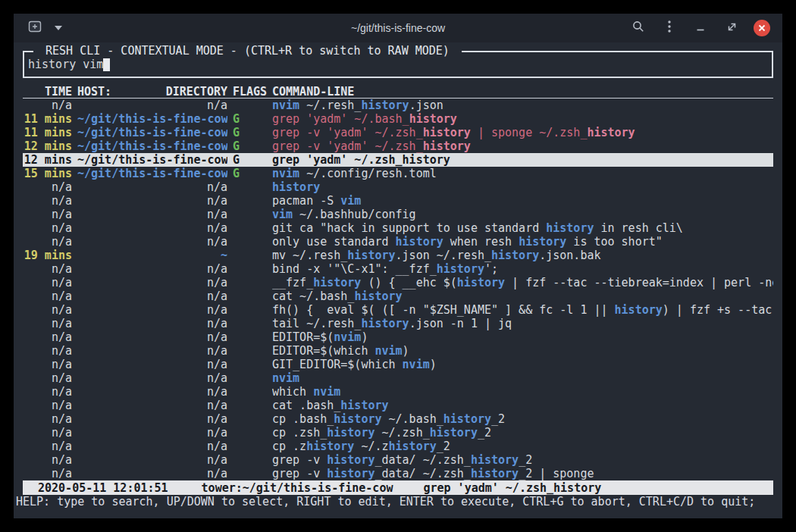 The width and height of the screenshot is (796, 532). I want to click on row-command: grep 'yadm' ~/.bash_history, so click(523, 119).